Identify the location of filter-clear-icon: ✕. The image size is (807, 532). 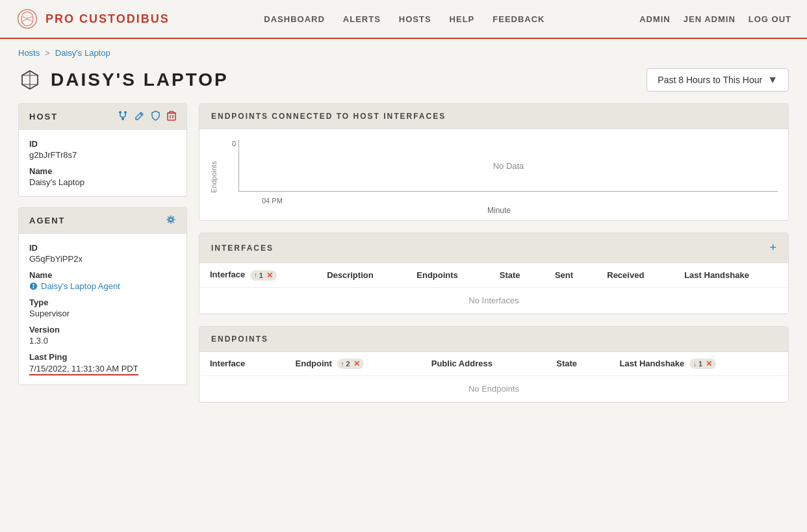
(270, 275).